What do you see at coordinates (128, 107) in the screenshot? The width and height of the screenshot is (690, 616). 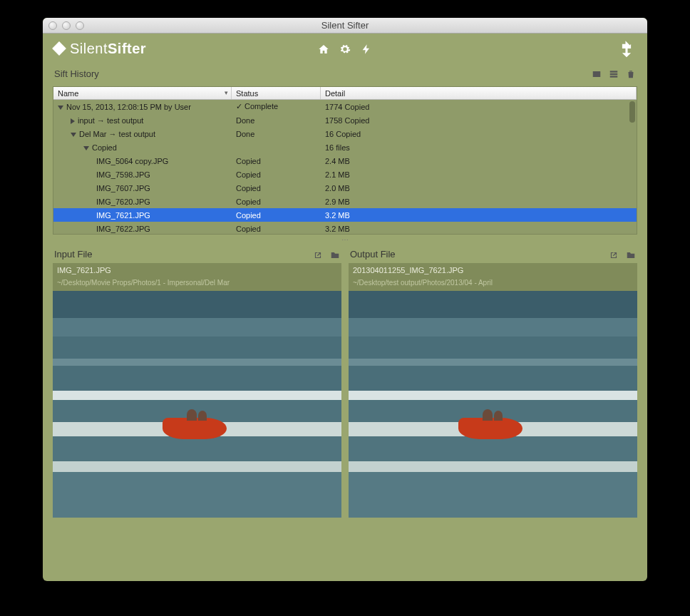 I see `row-name-text: Nov 15, 2013, 12:08:15 PM by User` at bounding box center [128, 107].